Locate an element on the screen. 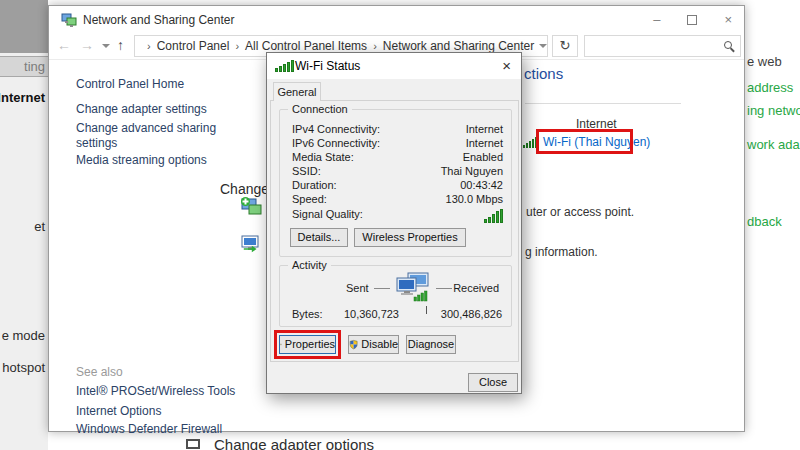 The image size is (800, 450). page-link-fragment: work adapt is located at coordinates (774, 144).